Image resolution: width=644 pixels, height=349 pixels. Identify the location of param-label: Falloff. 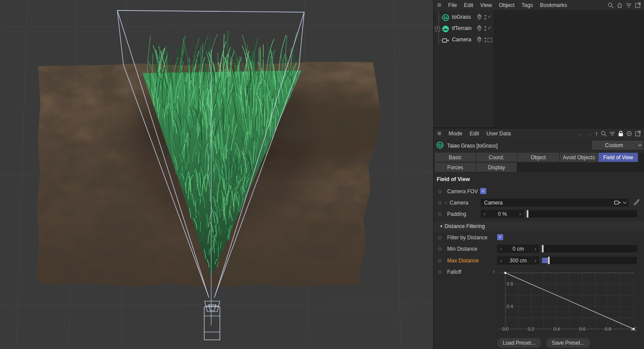
(454, 272).